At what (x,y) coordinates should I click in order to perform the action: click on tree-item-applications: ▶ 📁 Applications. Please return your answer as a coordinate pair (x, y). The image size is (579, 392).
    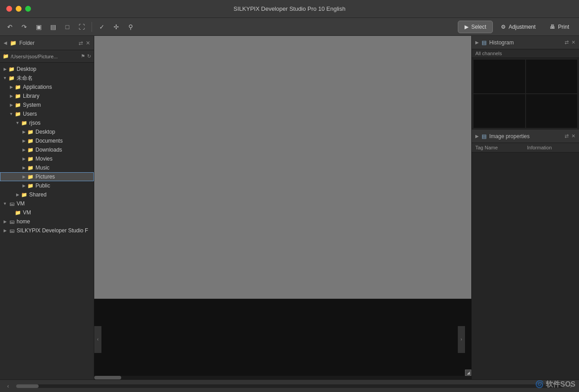
    Looking at the image, I should click on (47, 87).